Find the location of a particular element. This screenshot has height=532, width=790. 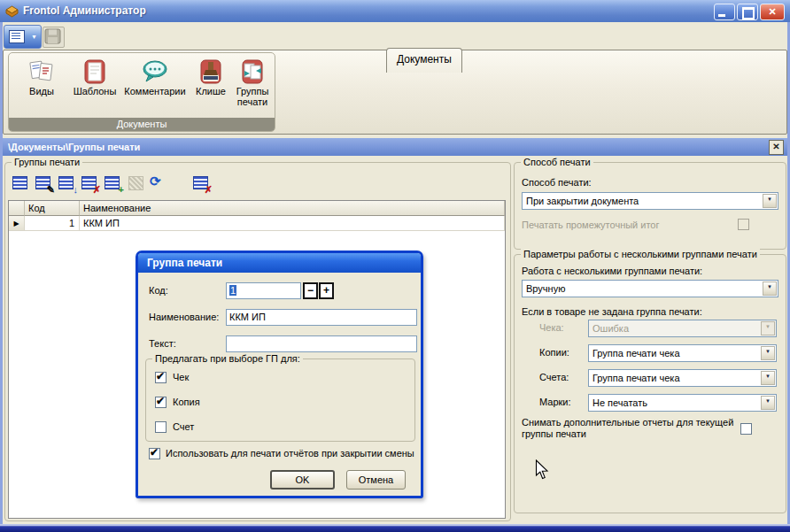

print-groups-icon is located at coordinates (252, 72).